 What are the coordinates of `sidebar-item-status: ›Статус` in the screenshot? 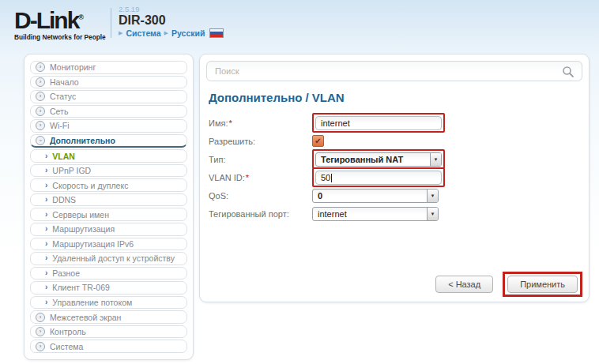 It's located at (109, 96).